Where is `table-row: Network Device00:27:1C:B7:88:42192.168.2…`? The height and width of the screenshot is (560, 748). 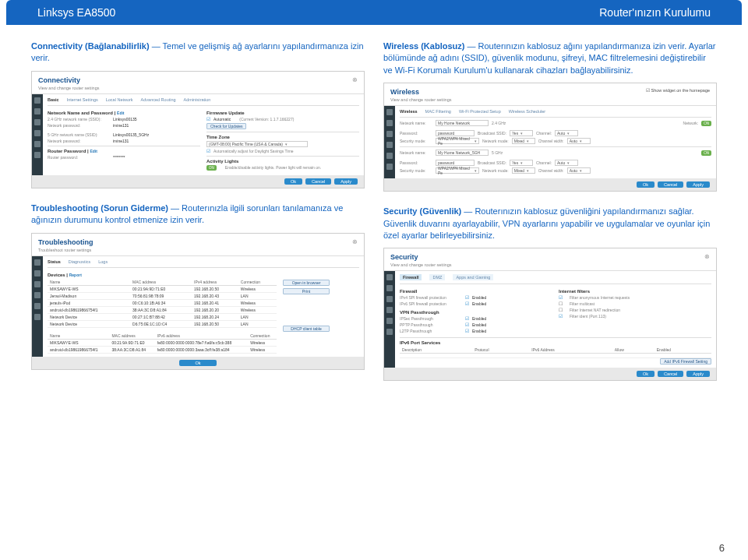 table-row: Network Device00:27:1C:B7:88:42192.168.2… is located at coordinates (162, 316).